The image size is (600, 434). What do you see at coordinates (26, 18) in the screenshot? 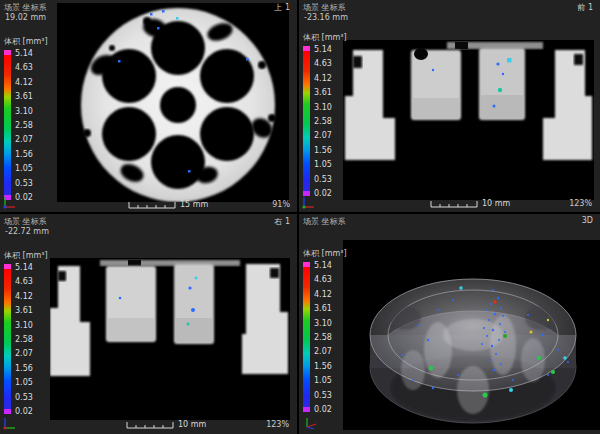
I see `slice-position: 19.02 mm` at bounding box center [26, 18].